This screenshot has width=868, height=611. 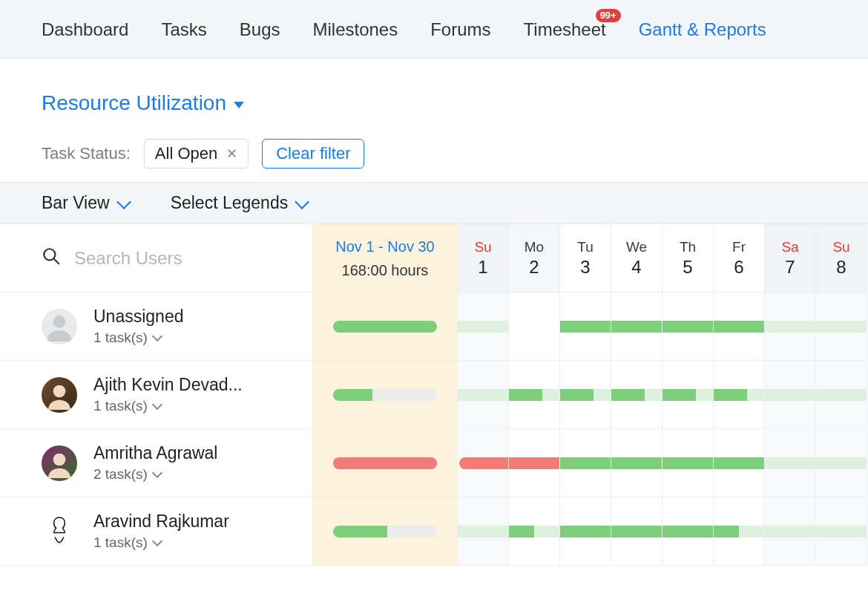 What do you see at coordinates (385, 463) in the screenshot?
I see `bar-segment` at bounding box center [385, 463].